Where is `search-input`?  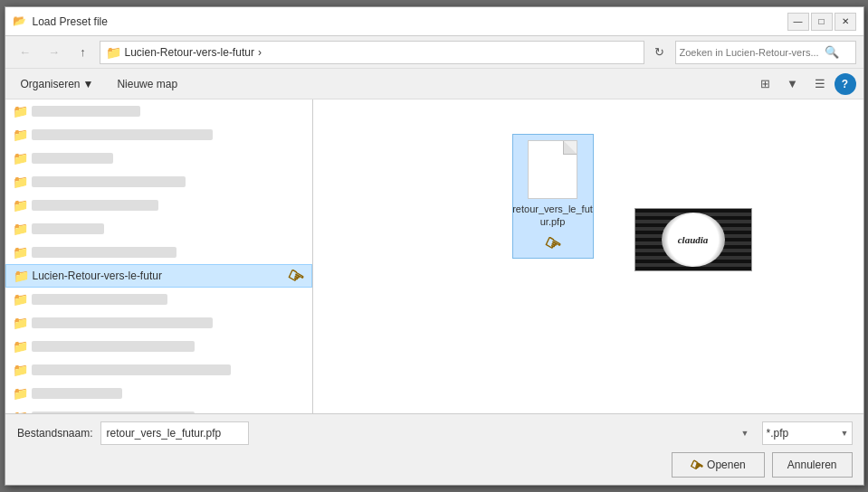 search-input is located at coordinates (752, 52).